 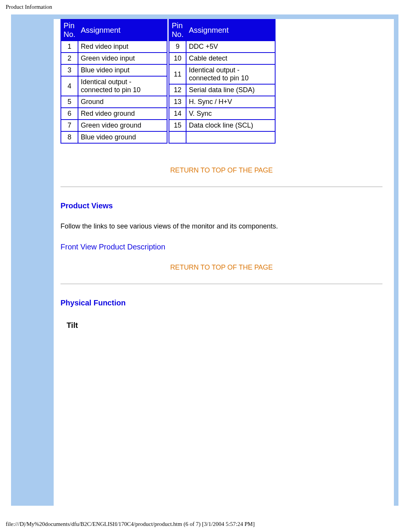 I want to click on table-row: 10Cable detect, so click(x=222, y=59).